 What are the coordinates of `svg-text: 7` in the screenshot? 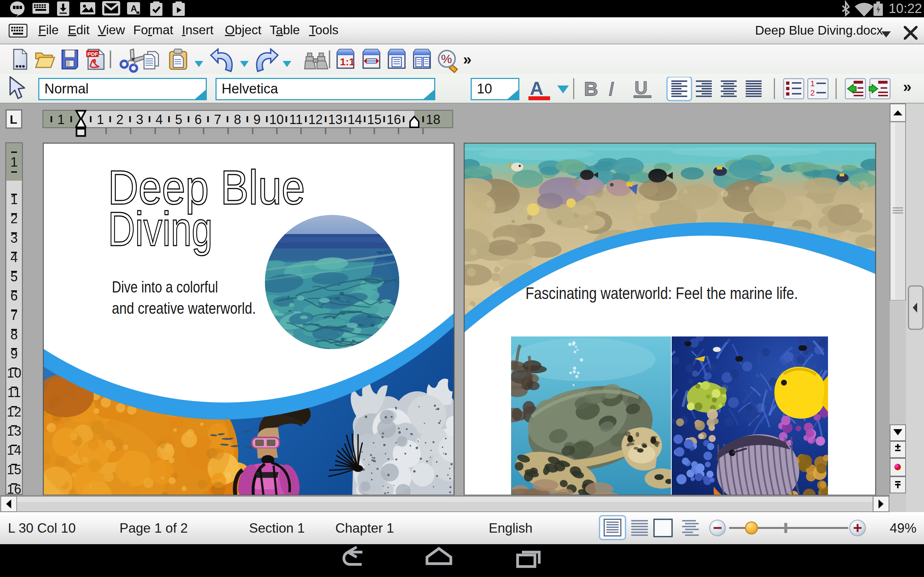 It's located at (218, 120).